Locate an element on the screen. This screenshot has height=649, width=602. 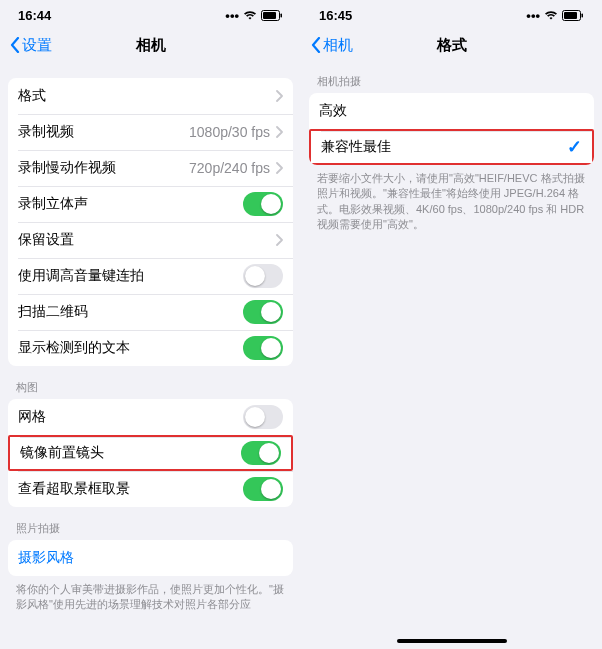
option-high-efficiency: 高效 is located at coordinates (452, 111).